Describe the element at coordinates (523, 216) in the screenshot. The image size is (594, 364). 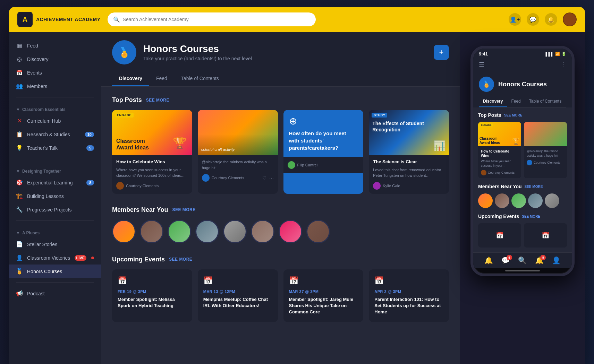
I see `phone-events-header: Upcoming Events SEE MORE` at that location.